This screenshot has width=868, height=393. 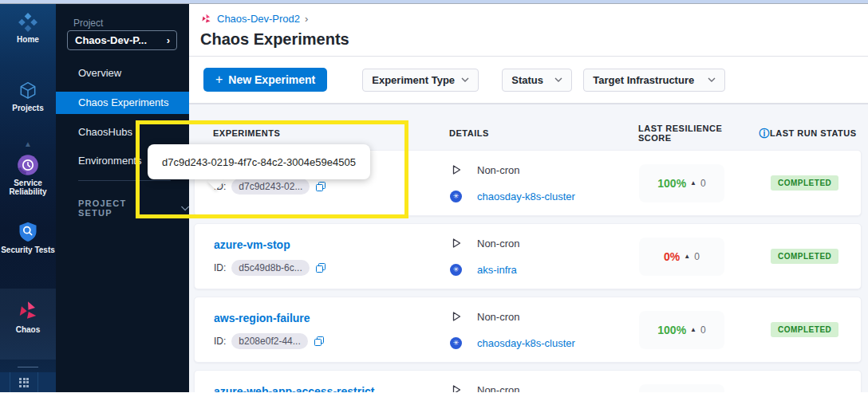 What do you see at coordinates (24, 383) in the screenshot?
I see `module-picker-button` at bounding box center [24, 383].